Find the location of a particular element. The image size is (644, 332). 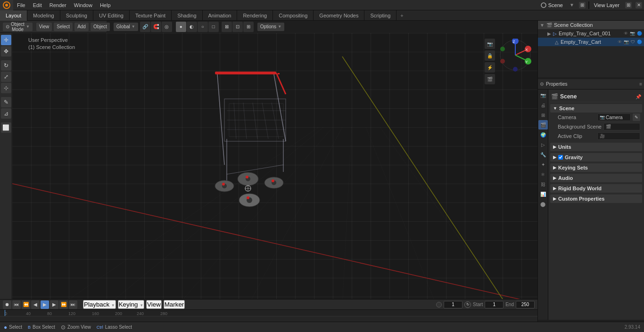

frame-start-input: 1 is located at coordinates (494, 305).